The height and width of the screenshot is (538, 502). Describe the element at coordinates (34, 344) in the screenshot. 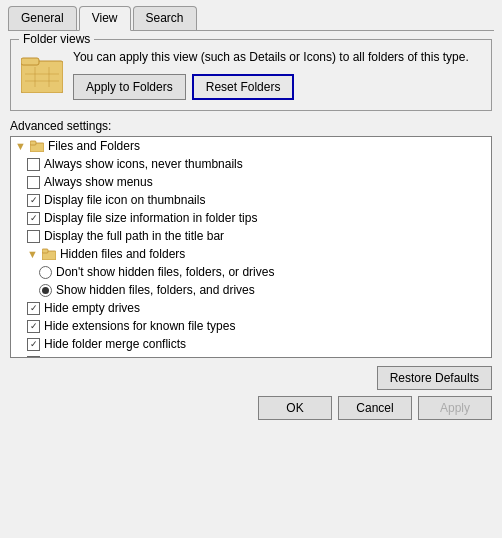

I see `checkbox-hide-folder-merge` at that location.